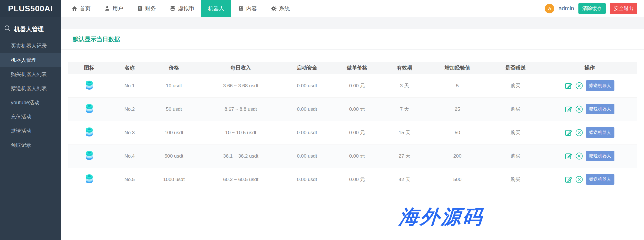  Describe the element at coordinates (150, 8) in the screenshot. I see `nav-label: 财务` at that location.